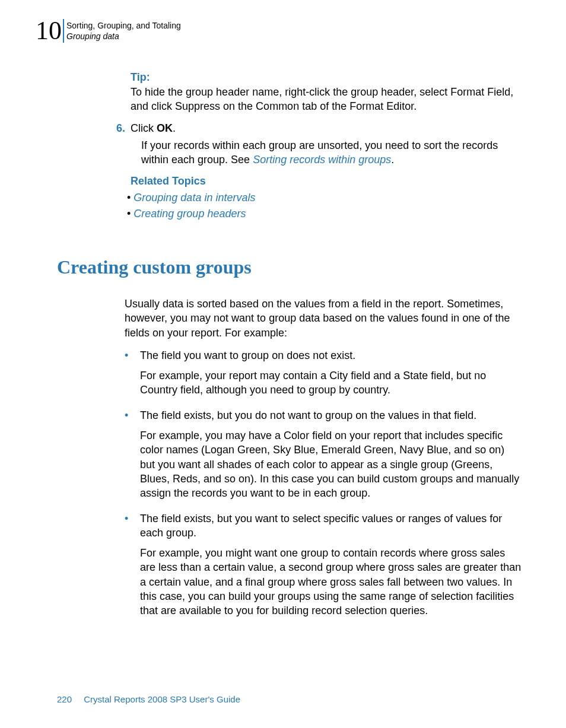 This screenshot has width=566, height=728. Describe the element at coordinates (153, 128) in the screenshot. I see `step-text: Click OK.` at that location.